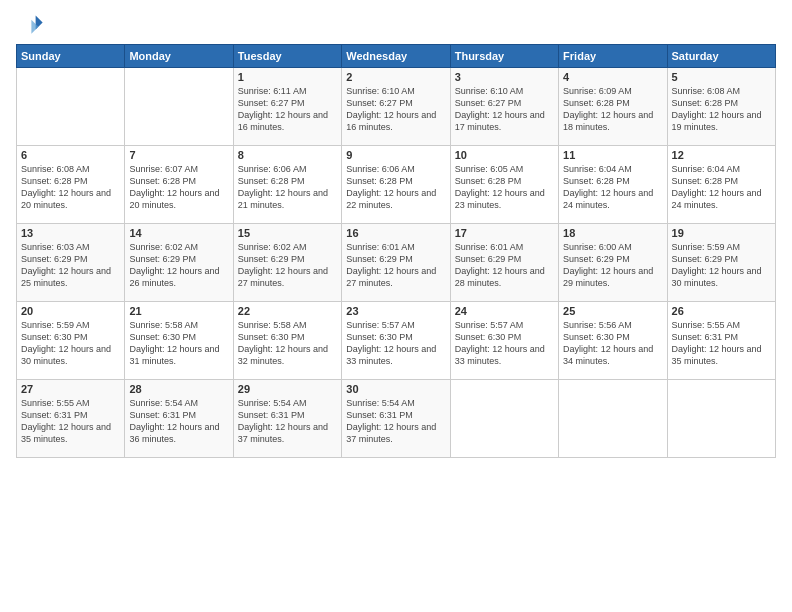  Describe the element at coordinates (287, 341) in the screenshot. I see `day-cell: 22Sunrise: 5:58 AMSunset: 6:30 PMDayligh…` at that location.